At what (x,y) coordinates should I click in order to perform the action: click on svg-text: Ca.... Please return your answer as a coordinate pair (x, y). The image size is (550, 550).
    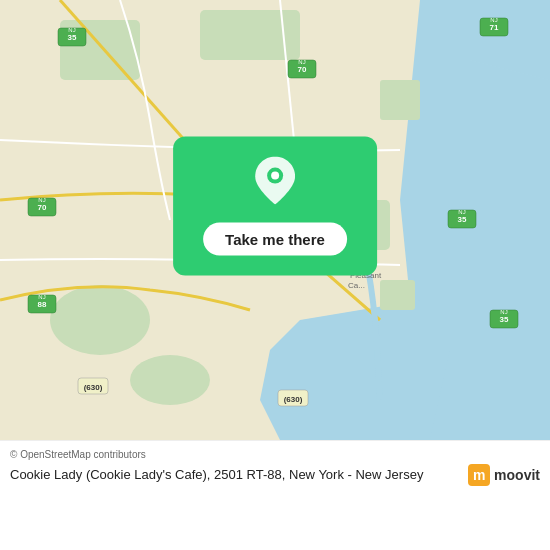
    Looking at the image, I should click on (356, 286).